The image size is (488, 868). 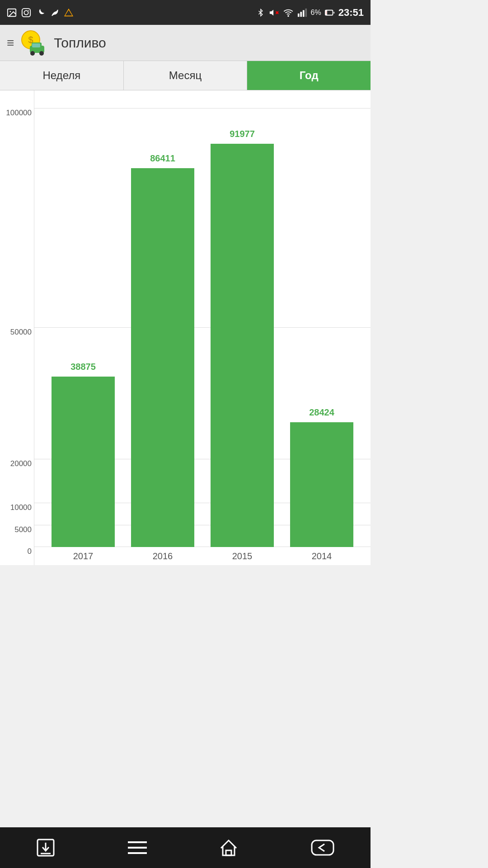 I want to click on tab-year: Год, so click(x=309, y=75).